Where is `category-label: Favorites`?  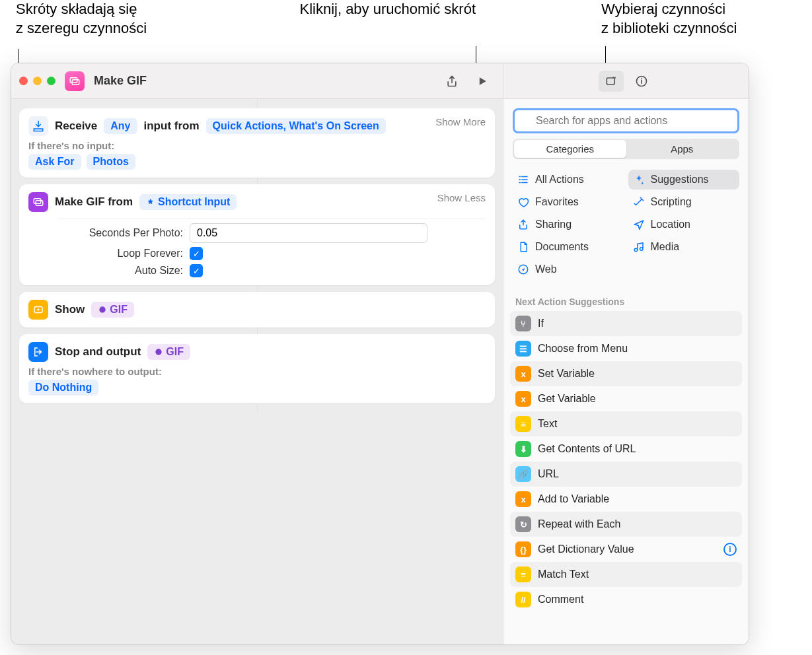
category-label: Favorites is located at coordinates (557, 202).